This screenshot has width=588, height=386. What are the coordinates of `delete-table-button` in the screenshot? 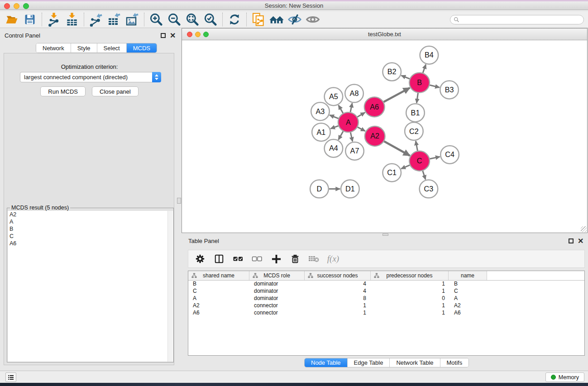 It's located at (314, 259).